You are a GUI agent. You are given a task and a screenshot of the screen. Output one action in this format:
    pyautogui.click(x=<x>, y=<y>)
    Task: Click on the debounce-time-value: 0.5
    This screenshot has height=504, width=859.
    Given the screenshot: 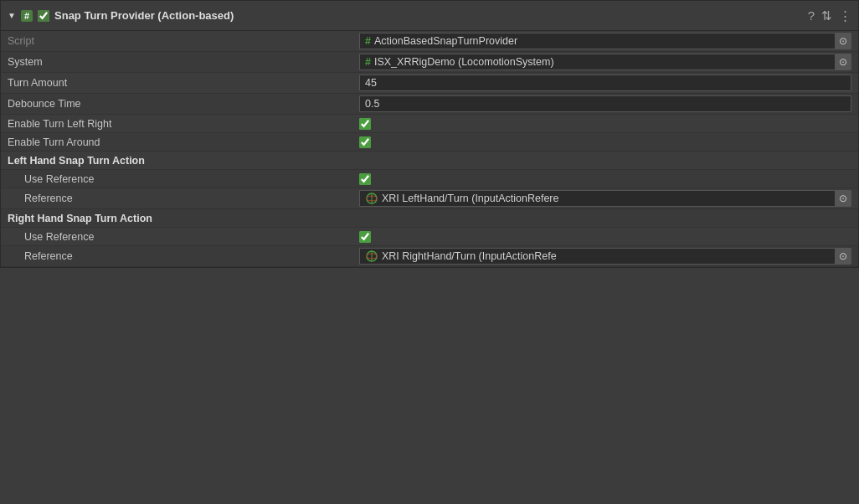 What is the action you would take?
    pyautogui.click(x=605, y=104)
    